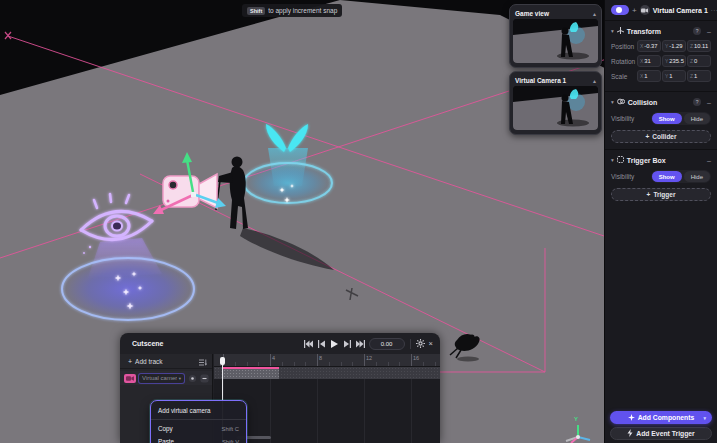  I want to click on rotation-row: Rotation X31 Y235.5 Z0, so click(661, 61).